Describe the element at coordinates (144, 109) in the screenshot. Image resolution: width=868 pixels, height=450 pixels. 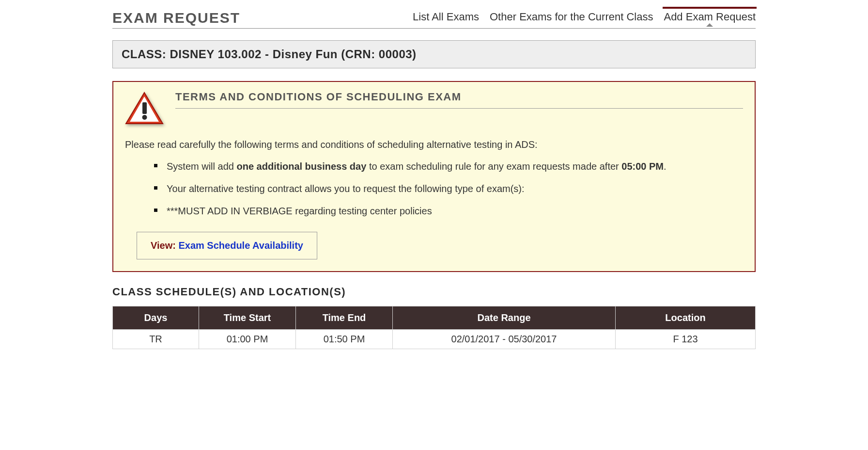
I see `warning-triangle-icon` at that location.